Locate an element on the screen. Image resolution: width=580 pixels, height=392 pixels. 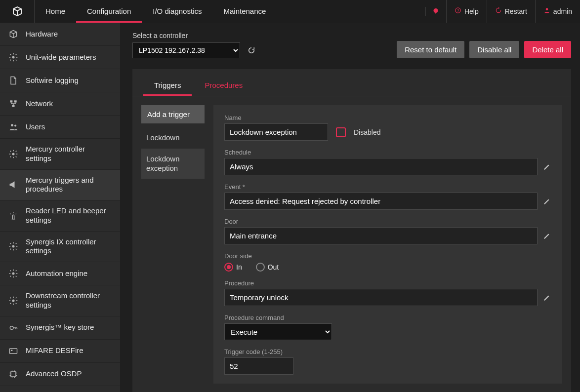
trigger-list: Add a trigger Lockdown Lockdown exceptio… is located at coordinates (173, 244).